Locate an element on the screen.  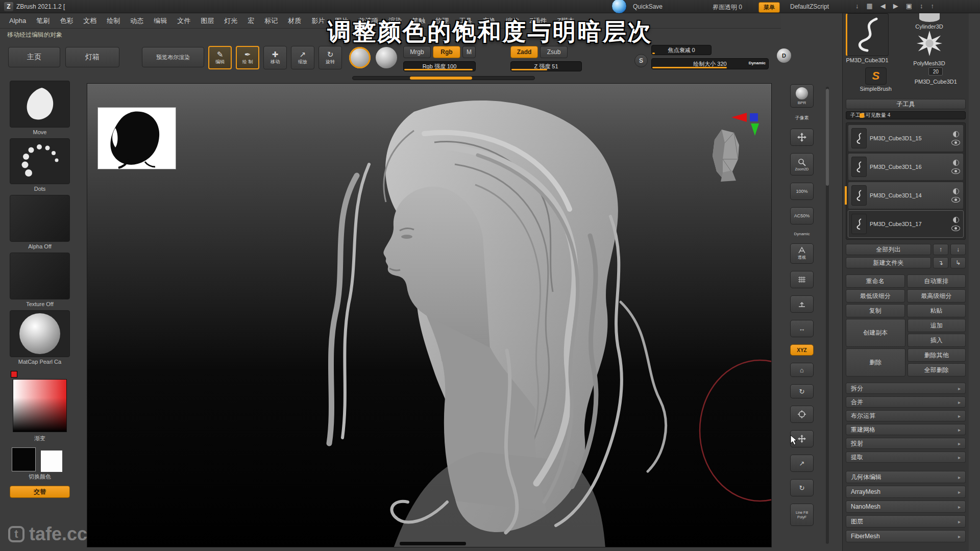
menu-item: 动态 is located at coordinates (137, 21).